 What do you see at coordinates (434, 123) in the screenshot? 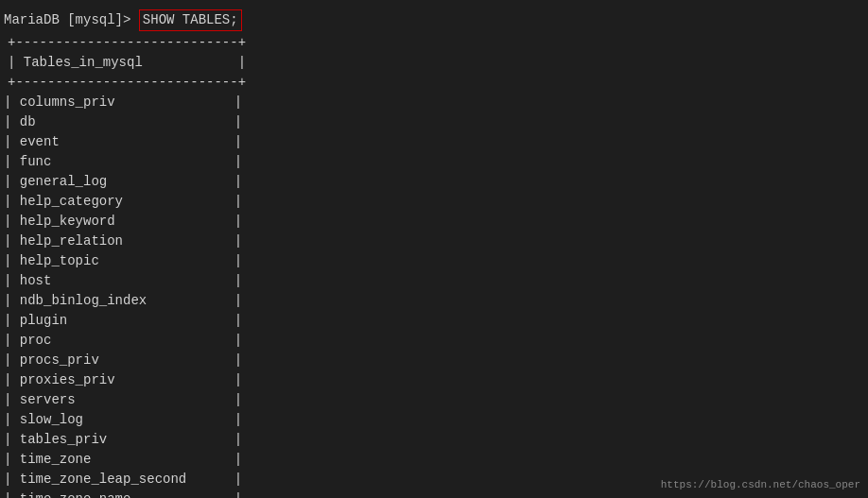
I see `table-row: | db |` at bounding box center [434, 123].